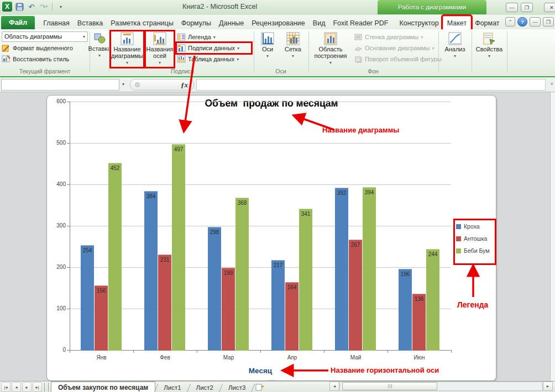 This screenshot has width=555, height=392. What do you see at coordinates (293, 39) in the screenshot?
I see `gridlines-icon` at bounding box center [293, 39].